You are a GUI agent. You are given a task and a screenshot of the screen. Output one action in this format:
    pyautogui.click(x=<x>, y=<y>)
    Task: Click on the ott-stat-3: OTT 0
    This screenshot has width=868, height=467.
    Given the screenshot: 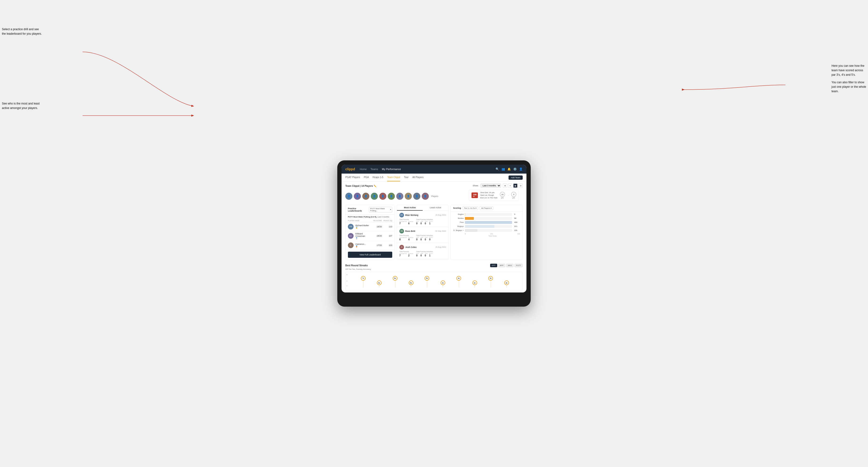 What is the action you would take?
    pyautogui.click(x=417, y=255)
    